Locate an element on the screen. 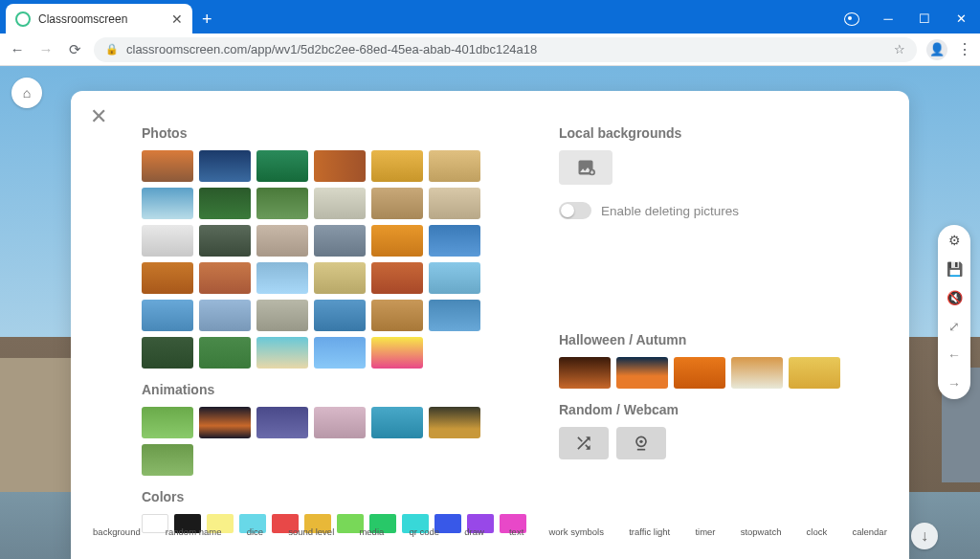  window-close-icon: ✕ is located at coordinates (961, 19).